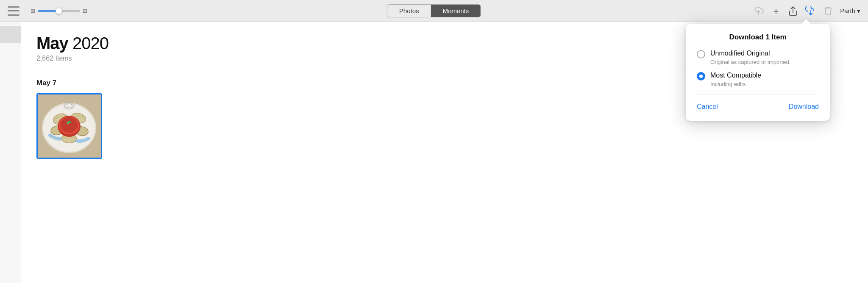  Describe the element at coordinates (33, 11) in the screenshot. I see `small-thumbnail-icon: ⊞` at that location.